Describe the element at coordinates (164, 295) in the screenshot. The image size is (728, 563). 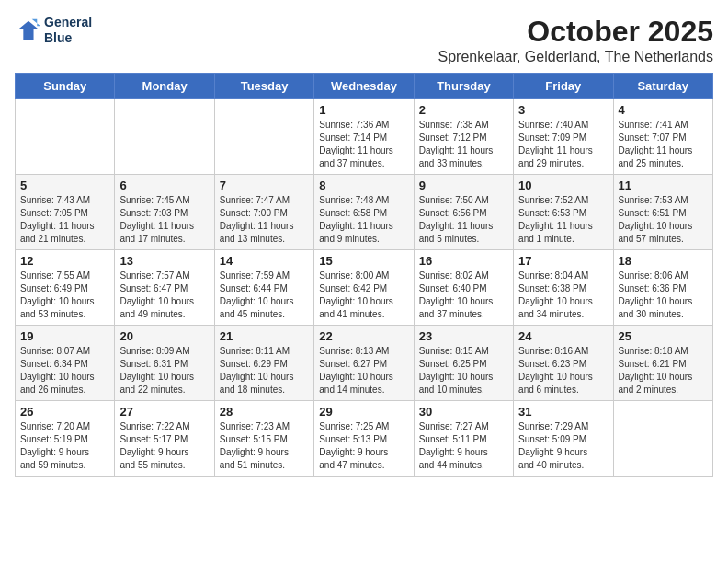
I see `day-info: Sunrise: 7:57 AM Sunset: 6:47 PM Dayligh…` at that location.